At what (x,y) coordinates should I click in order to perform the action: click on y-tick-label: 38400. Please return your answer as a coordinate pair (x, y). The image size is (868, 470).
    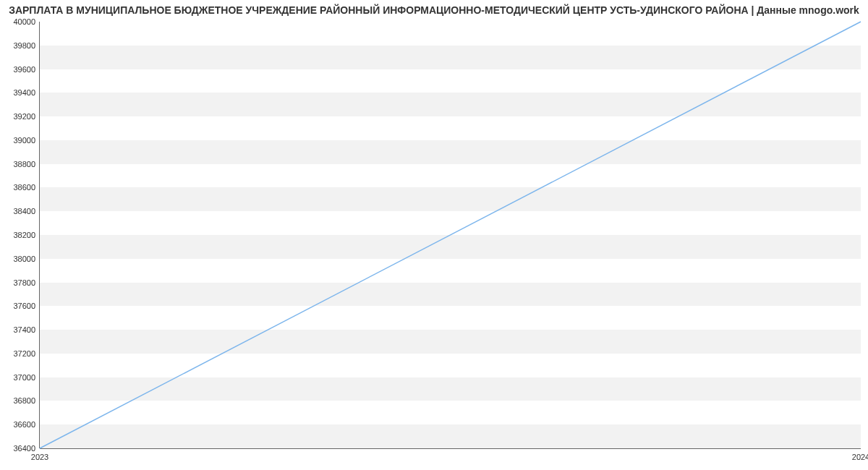
    Looking at the image, I should click on (25, 211).